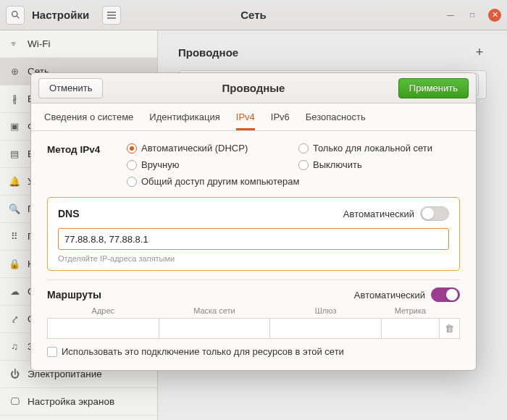 Image resolution: width=507 pixels, height=420 pixels. What do you see at coordinates (326, 329) in the screenshot?
I see `route-gateway-cell` at bounding box center [326, 329].